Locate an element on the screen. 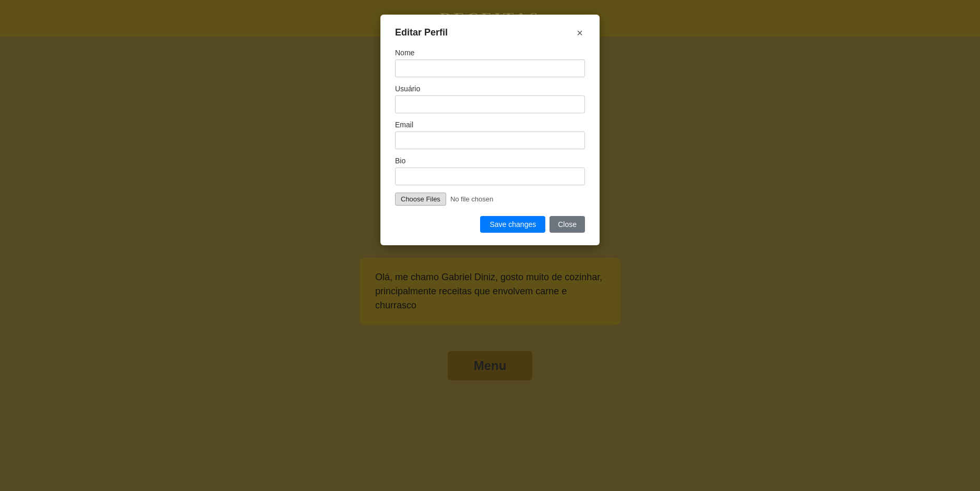  save-changes-button: Save changes is located at coordinates (512, 224).